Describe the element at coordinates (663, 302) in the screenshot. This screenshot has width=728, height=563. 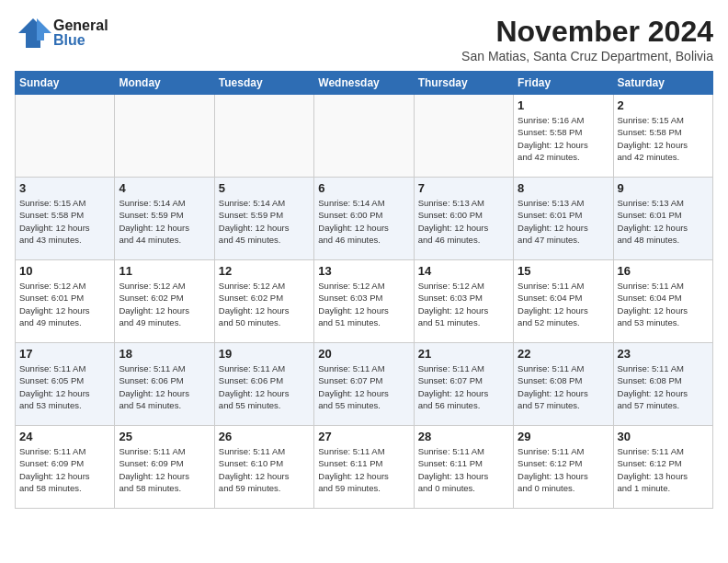
I see `calendar-day: 16Sunrise: 5:11 AM Sunset: 6:04 PM Dayli…` at that location.